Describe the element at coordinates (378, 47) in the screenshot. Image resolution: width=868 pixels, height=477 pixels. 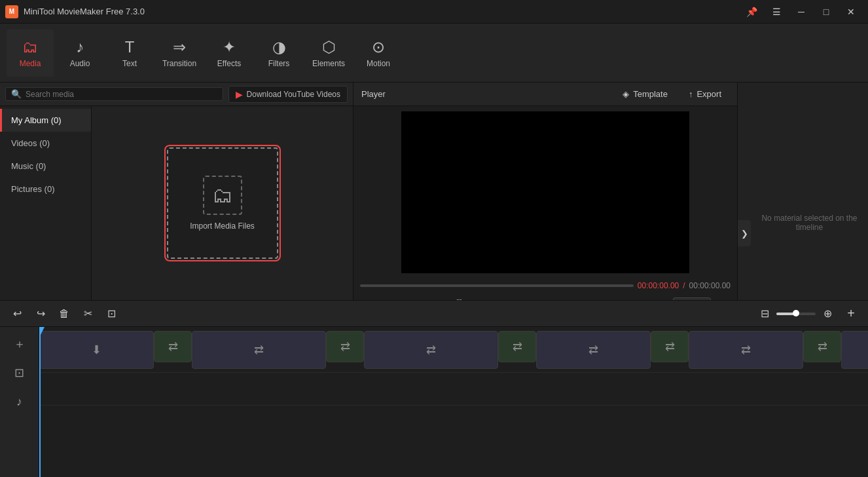
I see `motion-icon: ⊙` at that location.